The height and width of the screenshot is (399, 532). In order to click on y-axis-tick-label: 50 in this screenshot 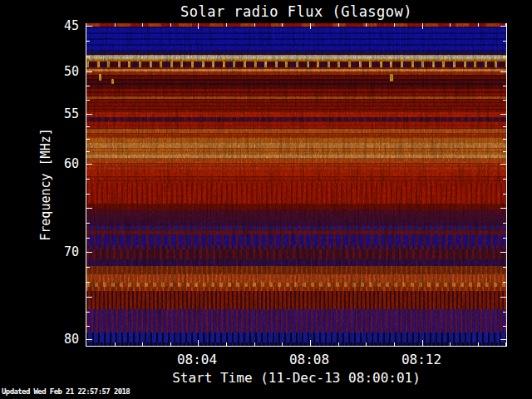, I will do `click(42, 71)`.